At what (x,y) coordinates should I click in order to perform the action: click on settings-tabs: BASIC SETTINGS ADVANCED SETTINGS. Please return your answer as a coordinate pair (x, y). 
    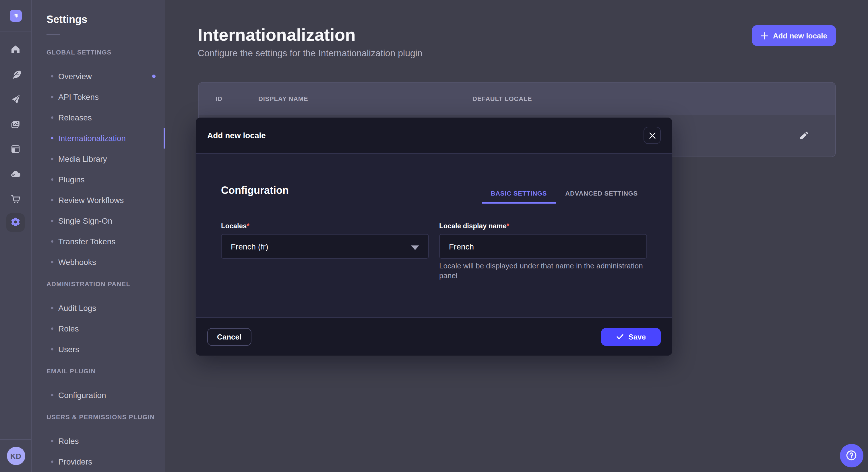
    Looking at the image, I should click on (564, 197).